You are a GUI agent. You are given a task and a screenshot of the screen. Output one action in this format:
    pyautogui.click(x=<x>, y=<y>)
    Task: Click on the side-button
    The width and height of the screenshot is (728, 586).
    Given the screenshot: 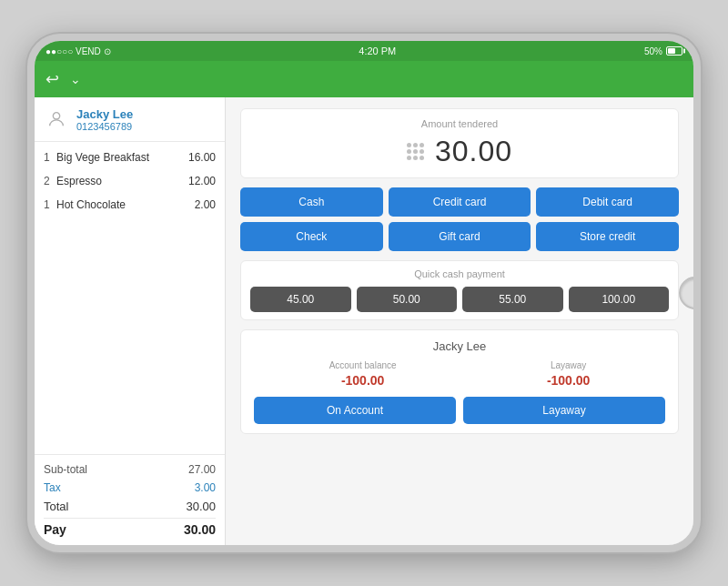 What is the action you would take?
    pyautogui.click(x=28, y=232)
    